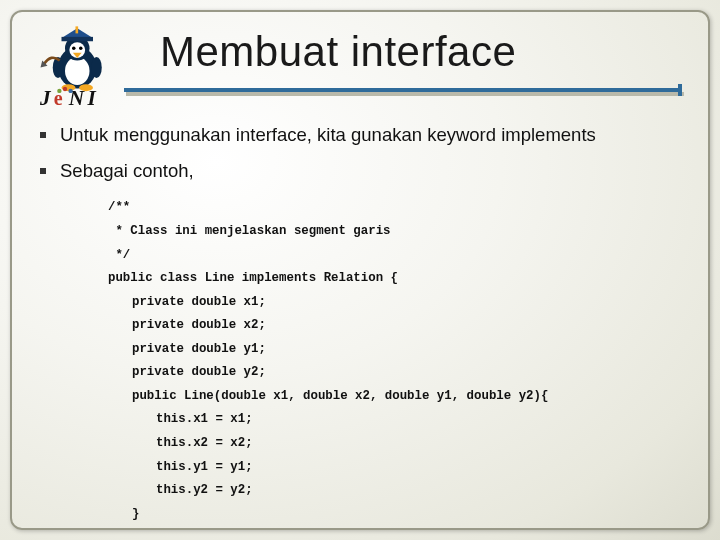 The image size is (720, 540). Describe the element at coordinates (403, 93) in the screenshot. I see `title-underline` at that location.